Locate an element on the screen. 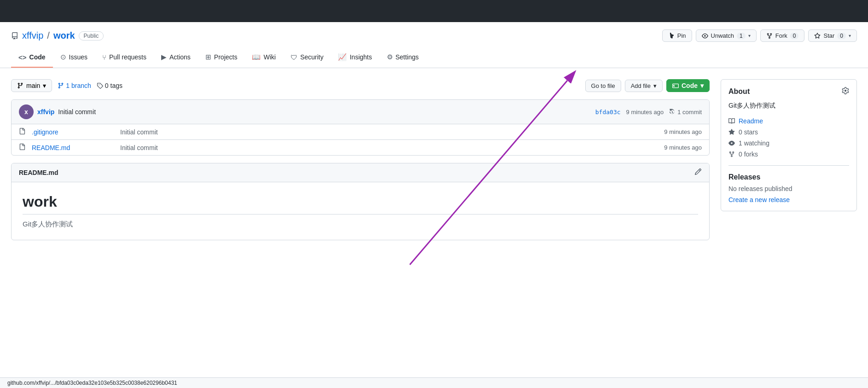  commit-header: x xffvip Initial commit bfda03c 9 minute… is located at coordinates (360, 112).